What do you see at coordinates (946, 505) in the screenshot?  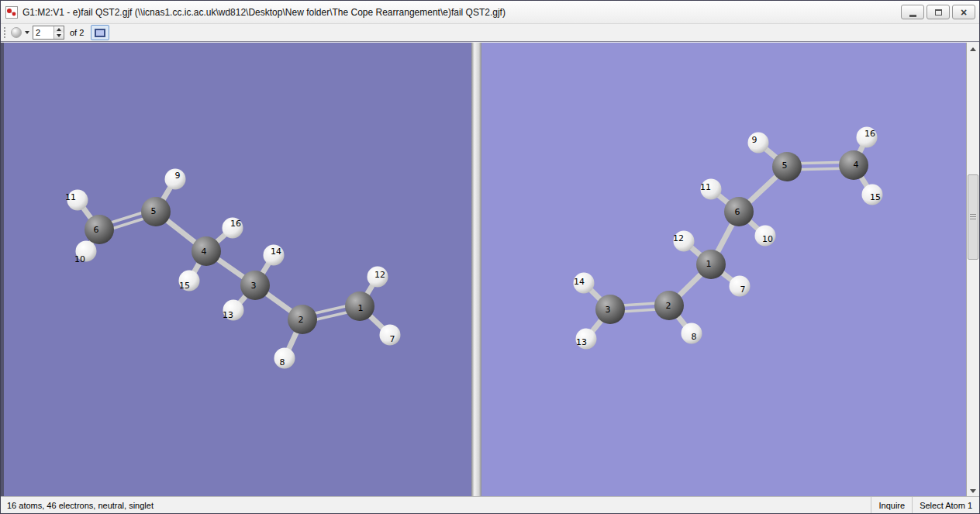 I see `select-status: Select Atom 1` at bounding box center [946, 505].